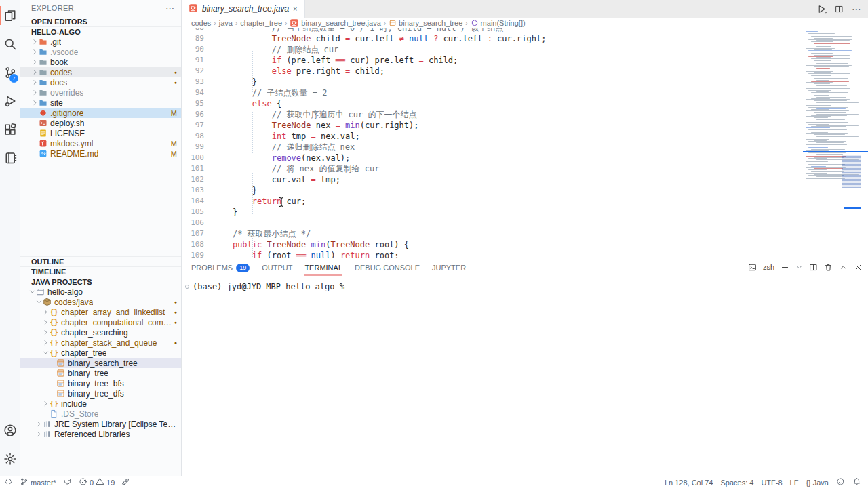 The height and width of the screenshot is (488, 868). Describe the element at coordinates (857, 483) in the screenshot. I see `notifications-button` at that location.